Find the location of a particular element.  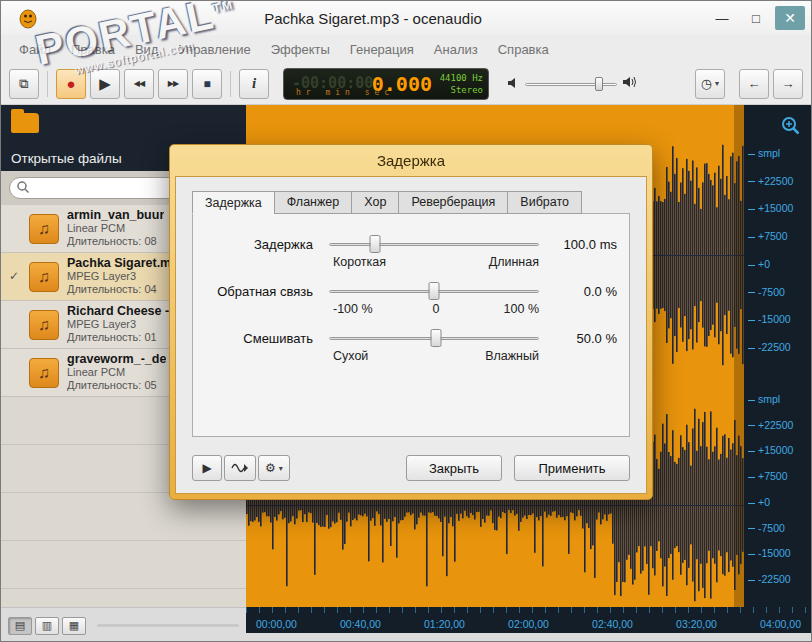

file-format: MPEG Layer3 is located at coordinates (119, 276).